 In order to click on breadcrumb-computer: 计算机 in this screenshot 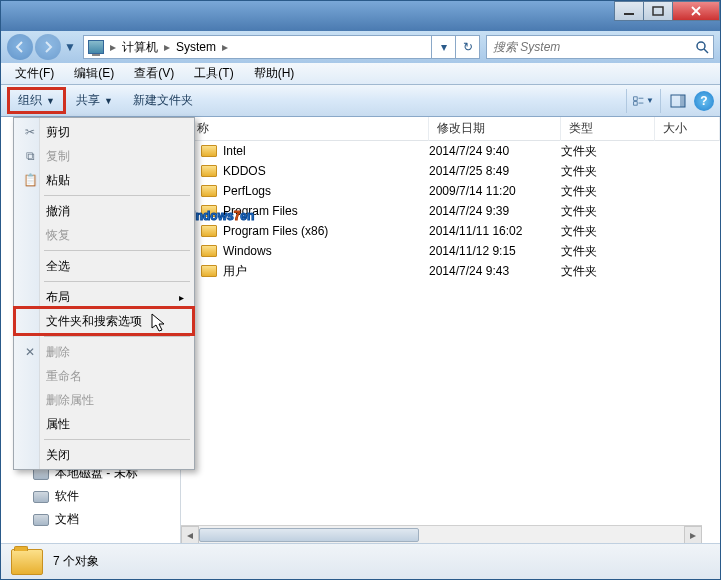, I will do `click(140, 48)`.